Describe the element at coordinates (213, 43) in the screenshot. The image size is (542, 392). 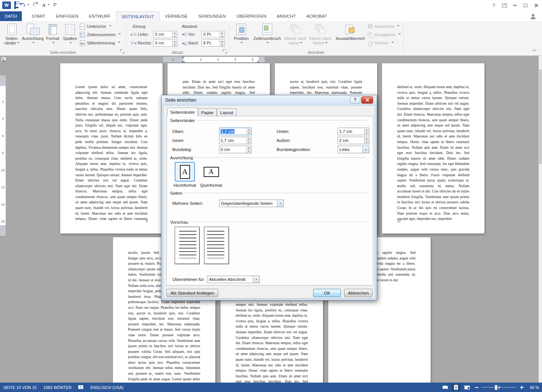
I see `spacing-after-input: 8 Pt.` at that location.